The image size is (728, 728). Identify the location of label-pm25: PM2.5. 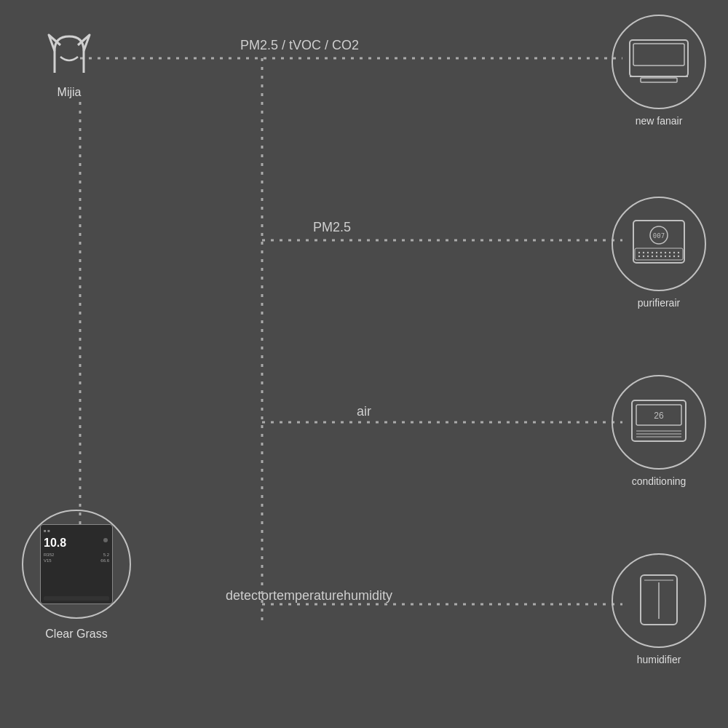
(332, 227).